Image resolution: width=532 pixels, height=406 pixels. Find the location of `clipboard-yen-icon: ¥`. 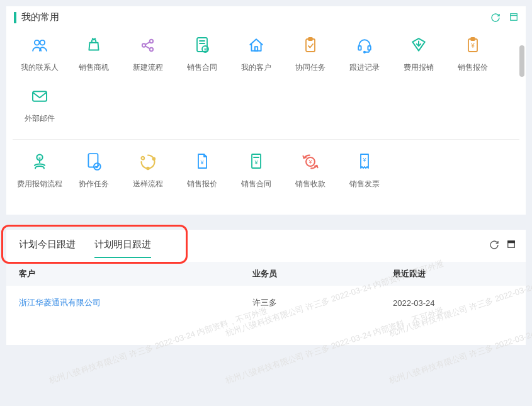

clipboard-yen-icon: ¥ is located at coordinates (473, 45).